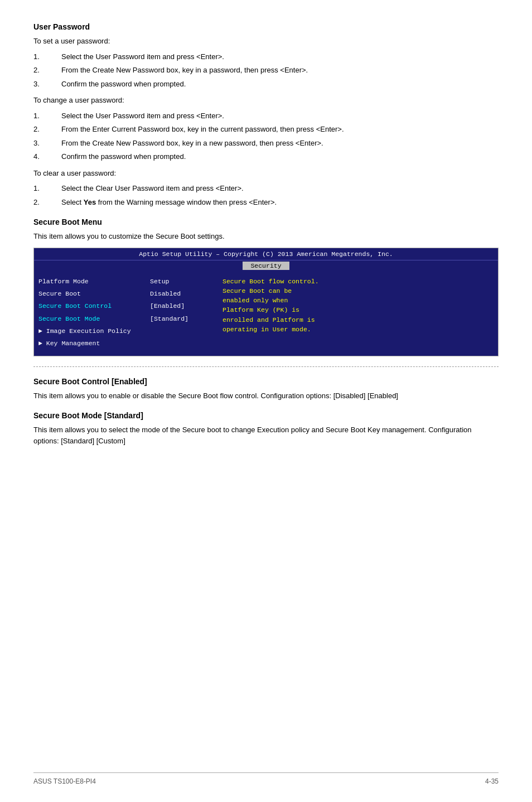 The width and height of the screenshot is (532, 802). What do you see at coordinates (266, 27) in the screenshot?
I see `user-password-heading: User Password` at bounding box center [266, 27].